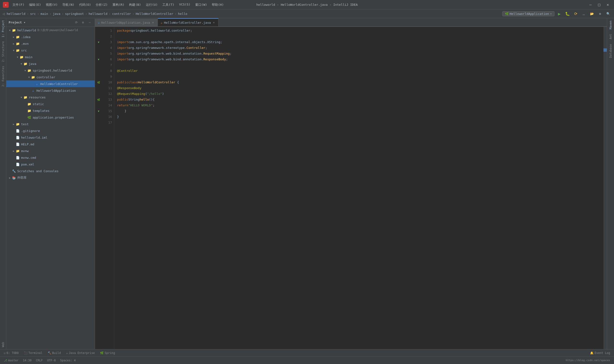  Describe the element at coordinates (51, 157) in the screenshot. I see `tree-item: 📄mvnw.cmd` at that location.